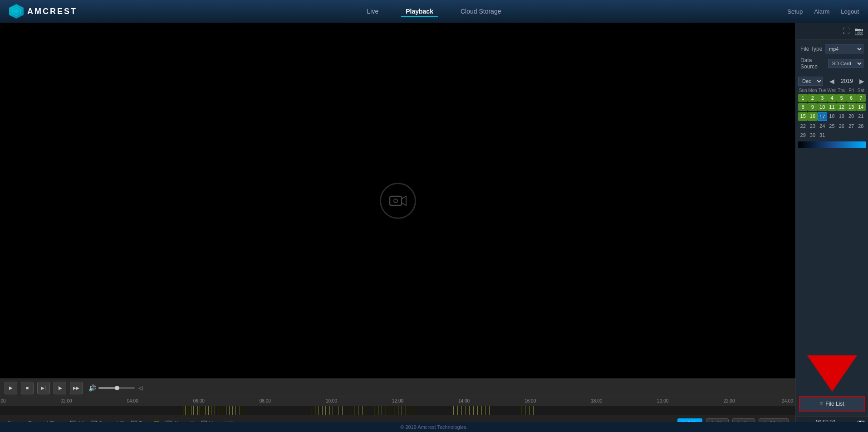 The width and height of the screenshot is (868, 432). I want to click on tl-20: 20:00, so click(662, 401).